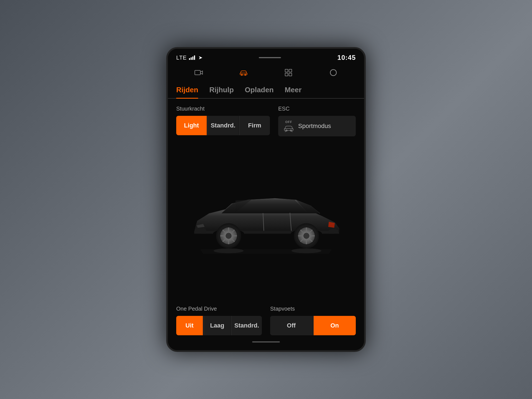 This screenshot has width=532, height=399. What do you see at coordinates (219, 320) in the screenshot?
I see `one-pedal-drive-group: One Pedal Drive Uit Laag Standrd.` at bounding box center [219, 320].